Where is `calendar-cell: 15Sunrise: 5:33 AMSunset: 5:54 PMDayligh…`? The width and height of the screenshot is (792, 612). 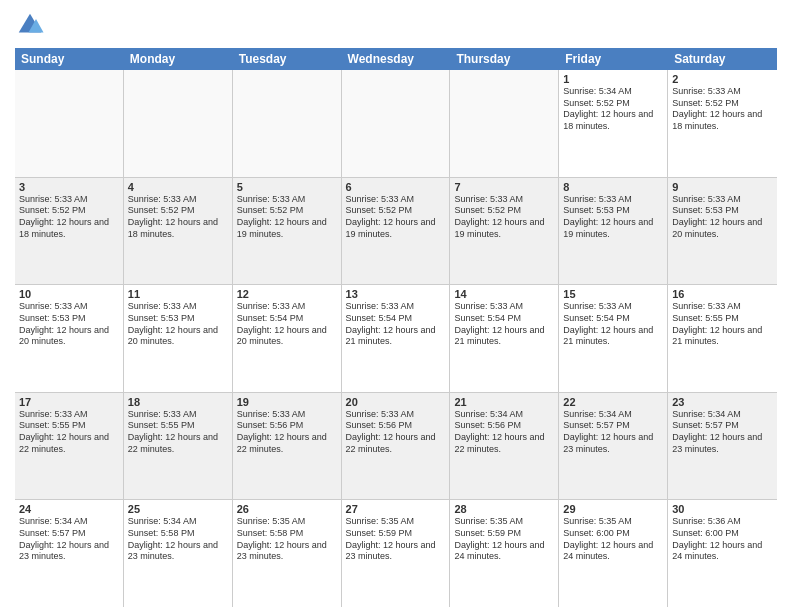
calendar-cell: 15Sunrise: 5:33 AMSunset: 5:54 PMDayligh… is located at coordinates (614, 338).